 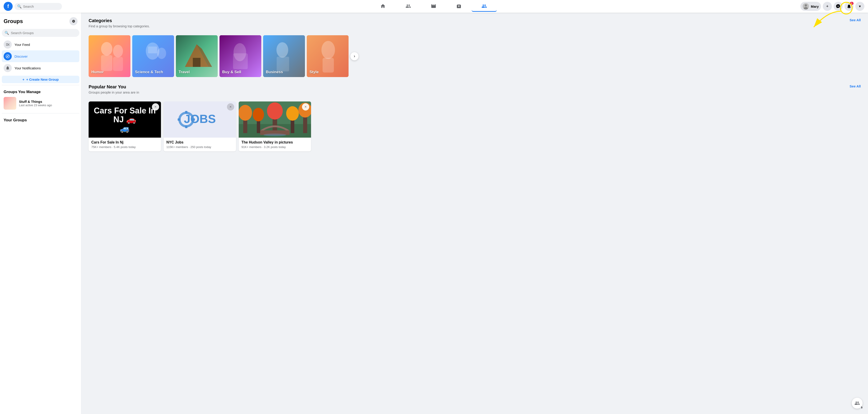 What do you see at coordinates (35, 6) in the screenshot?
I see `nav-left: f 🔍` at bounding box center [35, 6].